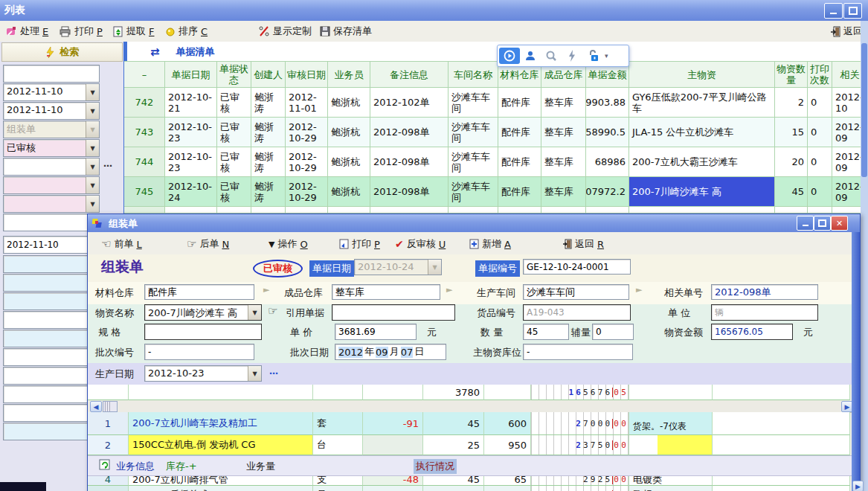 The height and width of the screenshot is (491, 868). What do you see at coordinates (260, 466) in the screenshot?
I see `tab-business-volume: 业务量` at bounding box center [260, 466].